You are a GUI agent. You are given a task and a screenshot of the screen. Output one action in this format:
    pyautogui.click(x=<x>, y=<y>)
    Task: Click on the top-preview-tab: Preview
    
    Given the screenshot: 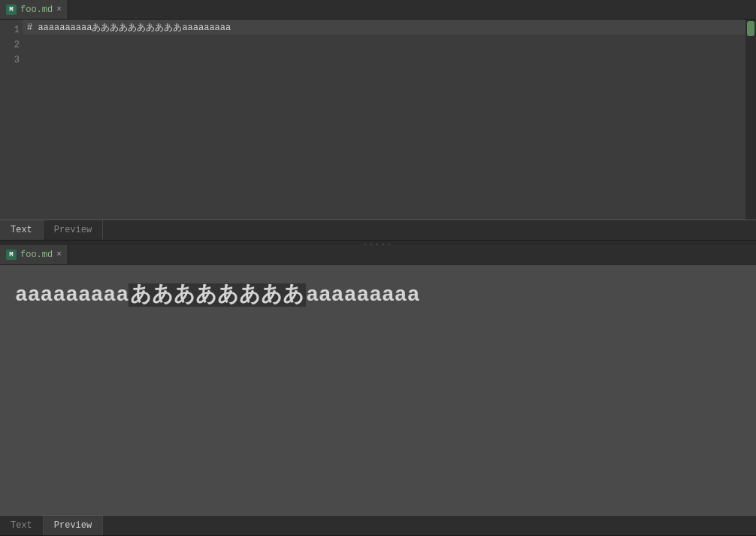 What is the action you would take?
    pyautogui.click(x=74, y=230)
    